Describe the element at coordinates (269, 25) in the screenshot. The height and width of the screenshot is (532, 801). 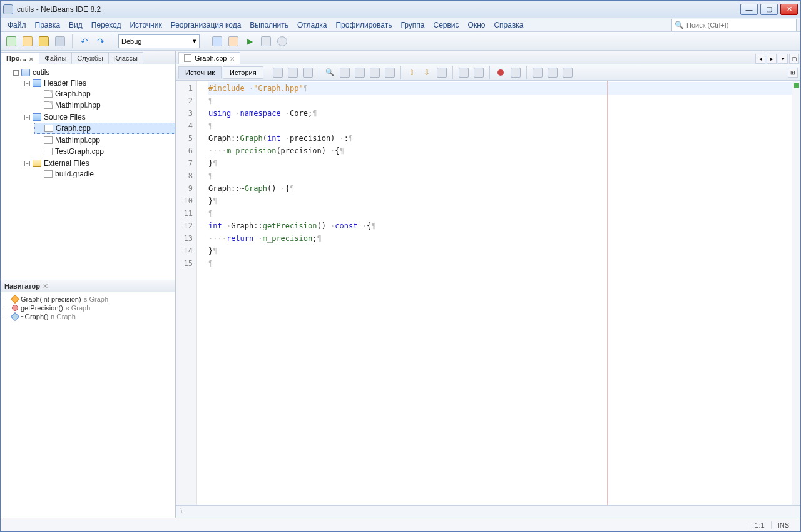
I see `menu-item: Выполнить` at that location.